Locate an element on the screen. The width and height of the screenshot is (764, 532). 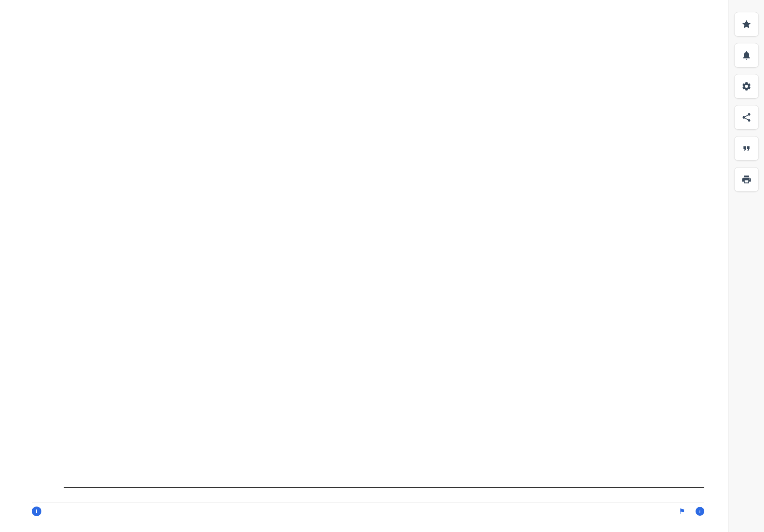
gear-icon is located at coordinates (746, 86).